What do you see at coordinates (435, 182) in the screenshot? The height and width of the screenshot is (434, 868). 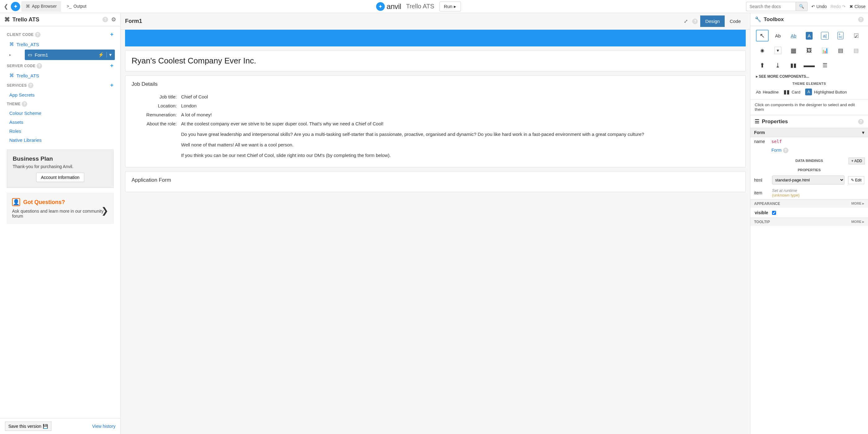 I see `application-form-card: Application Form` at bounding box center [435, 182].